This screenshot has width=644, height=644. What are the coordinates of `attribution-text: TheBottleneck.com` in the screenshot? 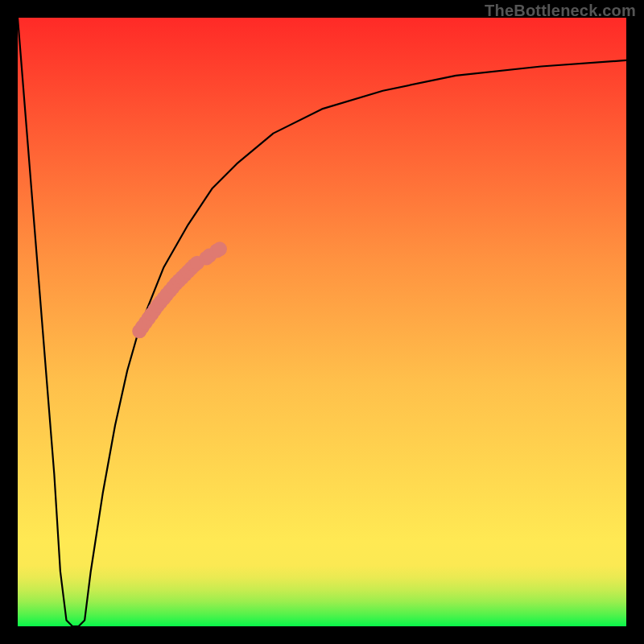 It's located at (560, 11).